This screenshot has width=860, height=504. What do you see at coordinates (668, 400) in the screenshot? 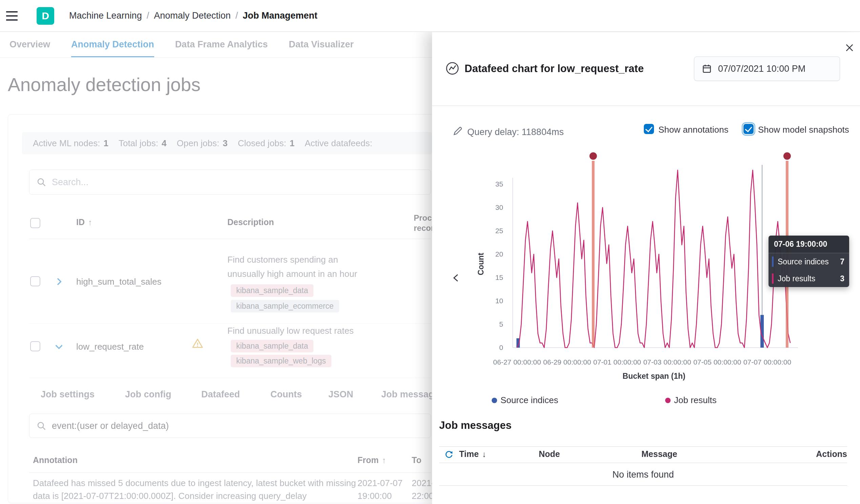
I see `legend-dot-job-results` at bounding box center [668, 400].